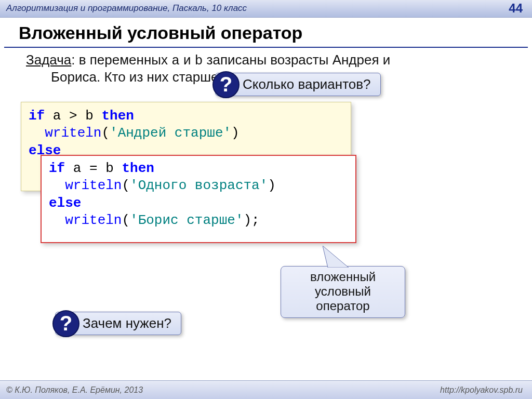  What do you see at coordinates (57, 168) in the screenshot?
I see `kw-if-2: if` at bounding box center [57, 168].